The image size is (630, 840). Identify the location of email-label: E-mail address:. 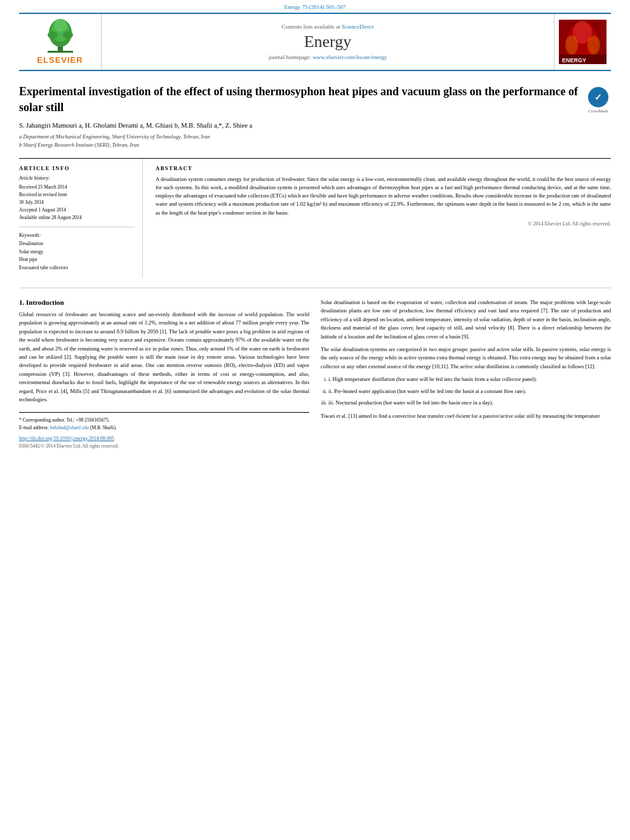
(34, 428).